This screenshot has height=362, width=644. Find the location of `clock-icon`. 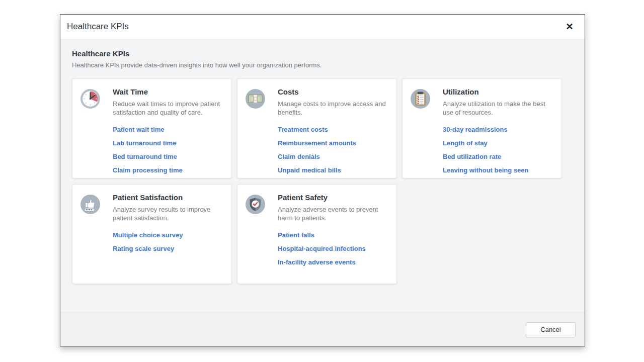

clock-icon is located at coordinates (91, 99).